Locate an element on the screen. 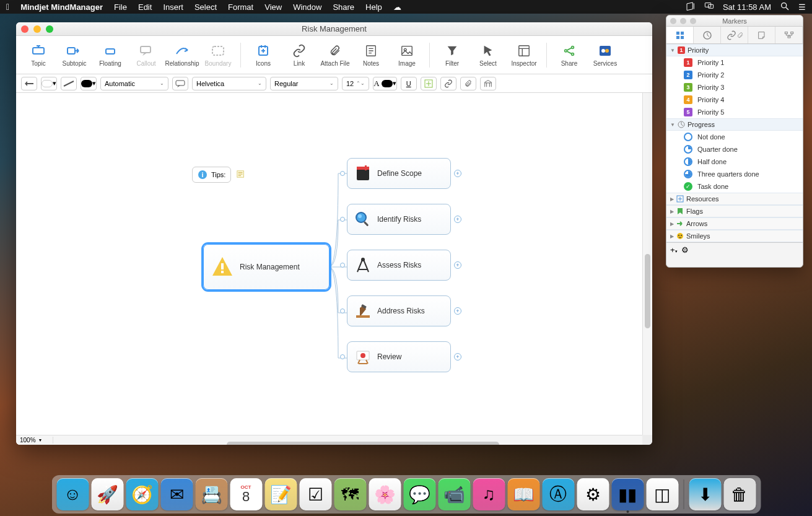 The height and width of the screenshot is (516, 812). priority-5-item: 5Priority 5 is located at coordinates (735, 112).